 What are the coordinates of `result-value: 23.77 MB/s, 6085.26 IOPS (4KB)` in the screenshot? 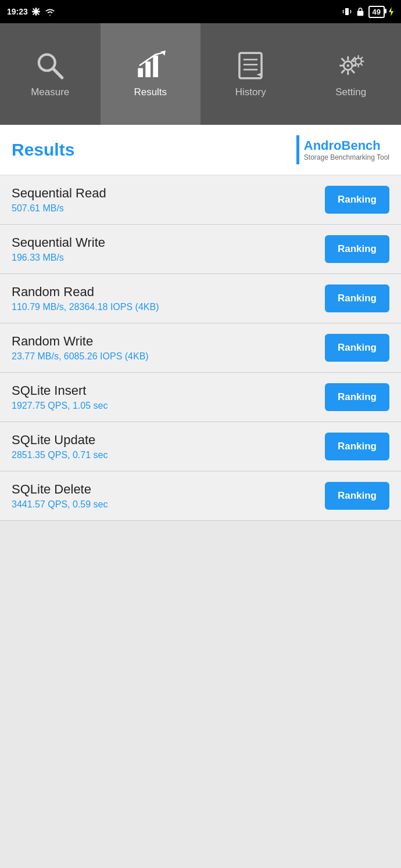 It's located at (169, 356).